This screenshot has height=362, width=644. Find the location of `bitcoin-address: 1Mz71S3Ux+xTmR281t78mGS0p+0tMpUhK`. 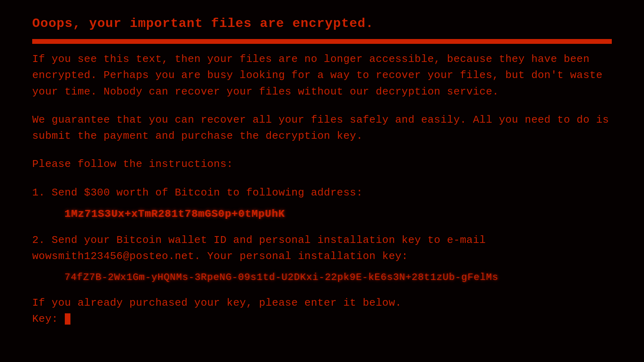

bitcoin-address: 1Mz71S3Ux+xTmR281t78mGS0p+0tMpUhK is located at coordinates (338, 214).